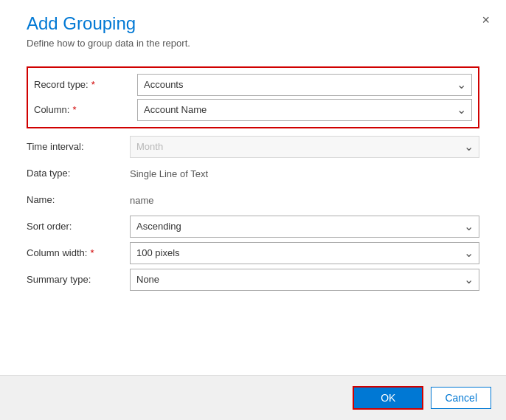 This screenshot has height=420, width=506. What do you see at coordinates (305, 253) in the screenshot?
I see `column-width-select: 50 pixels 100 pixels 150 pixels 200 pixe…` at bounding box center [305, 253].